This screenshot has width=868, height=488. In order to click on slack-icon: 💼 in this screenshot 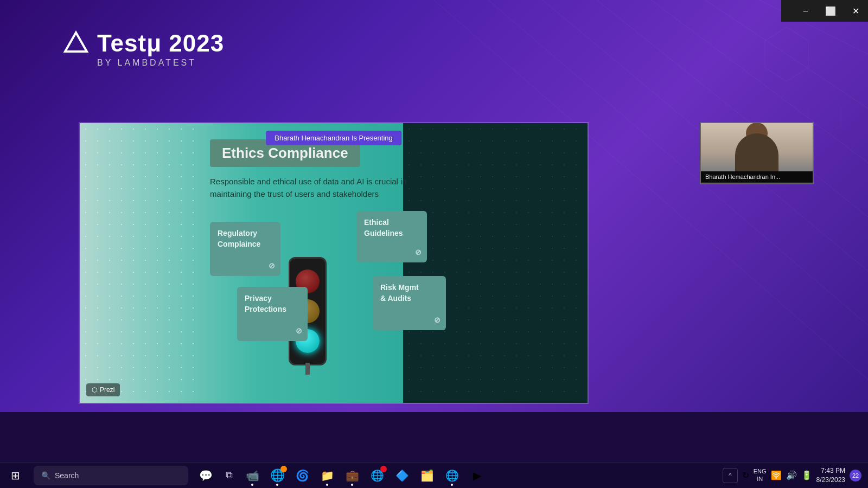, I will do `click(353, 476)`.